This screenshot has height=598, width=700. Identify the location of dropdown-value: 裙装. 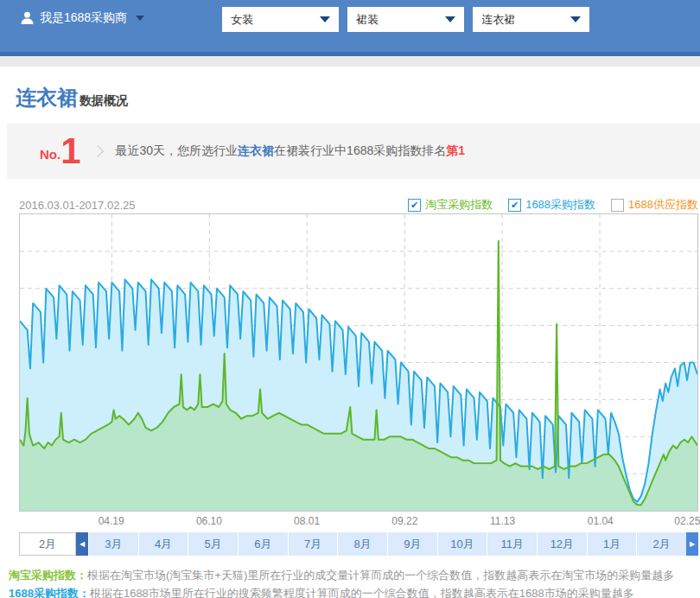
(367, 20).